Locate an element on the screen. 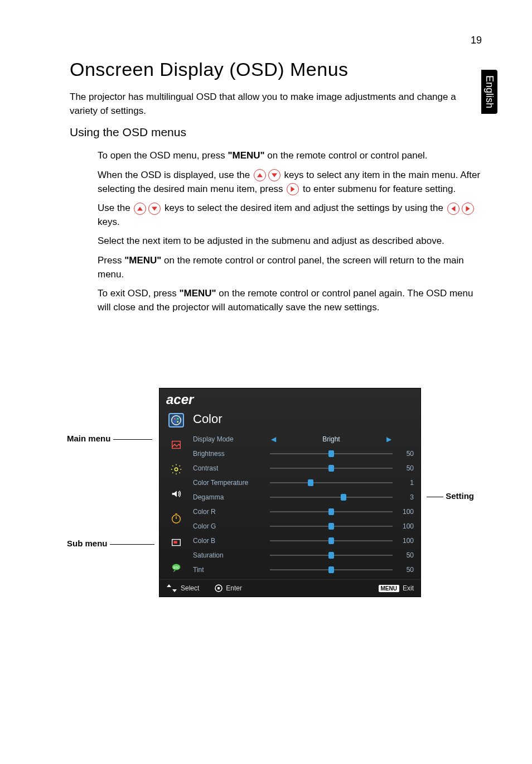 The image size is (532, 764). instruction-adjust: Use the keys to select the desired item … is located at coordinates (290, 215).